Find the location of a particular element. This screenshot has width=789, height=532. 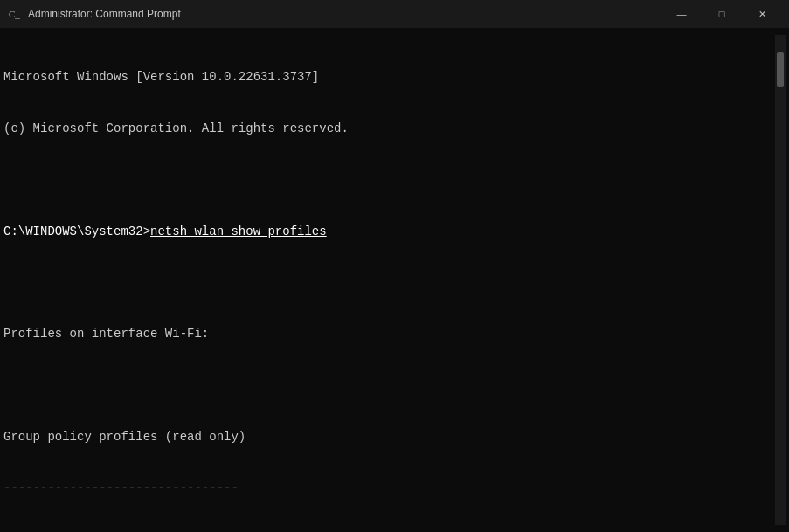

close-button: ✕ is located at coordinates (762, 14).